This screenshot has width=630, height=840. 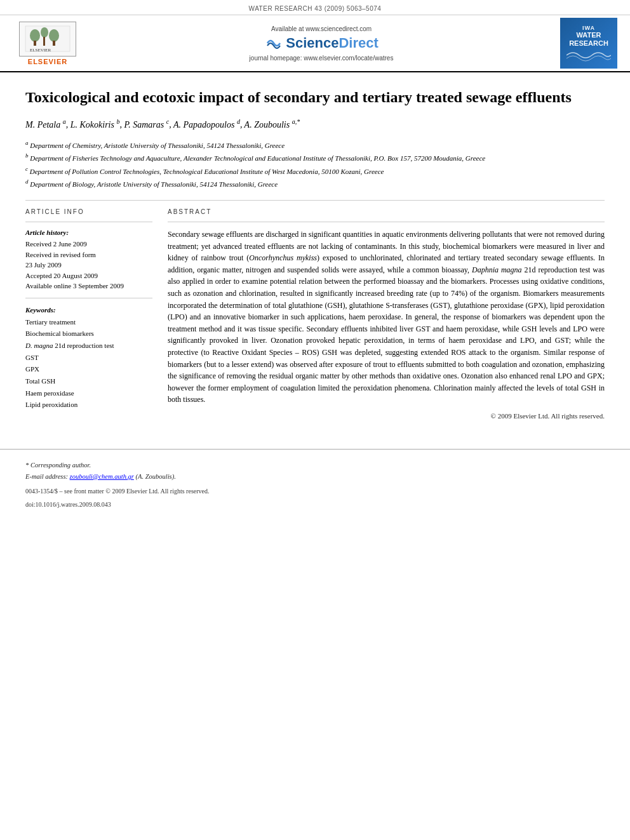 What do you see at coordinates (89, 212) in the screenshot?
I see `article-info-header: ARTICLE INFO` at bounding box center [89, 212].